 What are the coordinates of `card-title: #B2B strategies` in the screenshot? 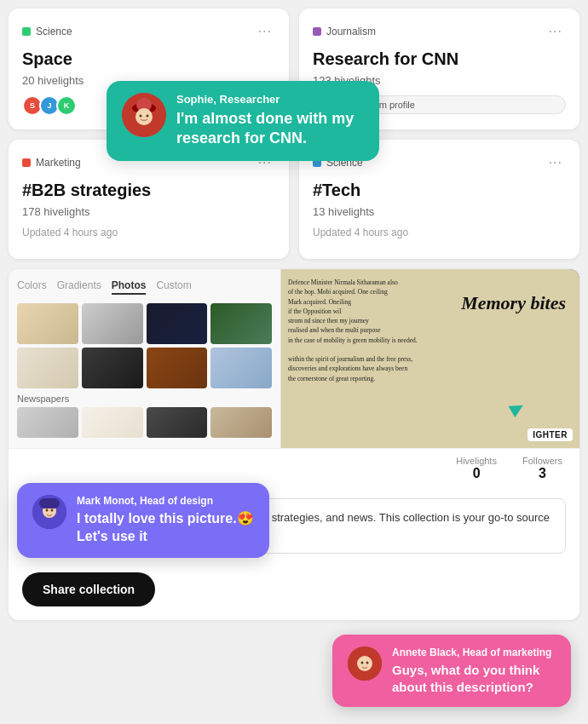 It's located at (148, 191).